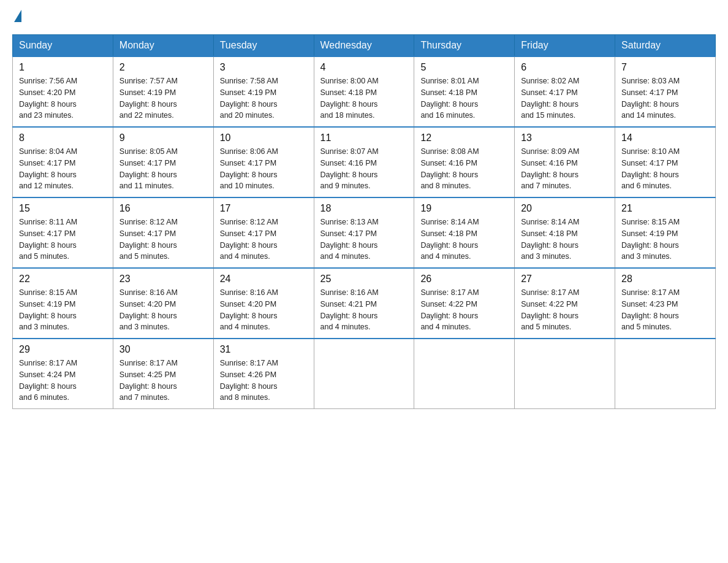 This screenshot has width=728, height=563. Describe the element at coordinates (364, 233) in the screenshot. I see `day-cell-18: 18 Sunrise: 8:13 AM Sunset: 4:17 PM Dayl…` at that location.